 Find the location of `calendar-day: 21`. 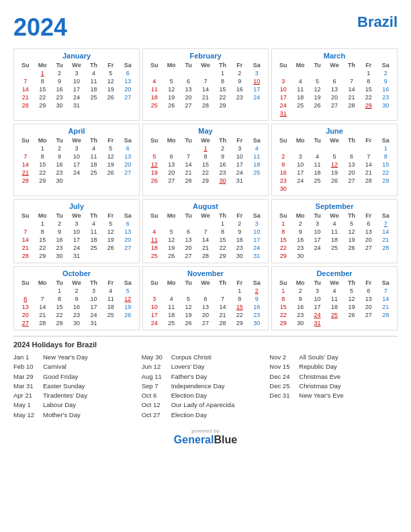

calendar-day: 21 is located at coordinates (352, 97).